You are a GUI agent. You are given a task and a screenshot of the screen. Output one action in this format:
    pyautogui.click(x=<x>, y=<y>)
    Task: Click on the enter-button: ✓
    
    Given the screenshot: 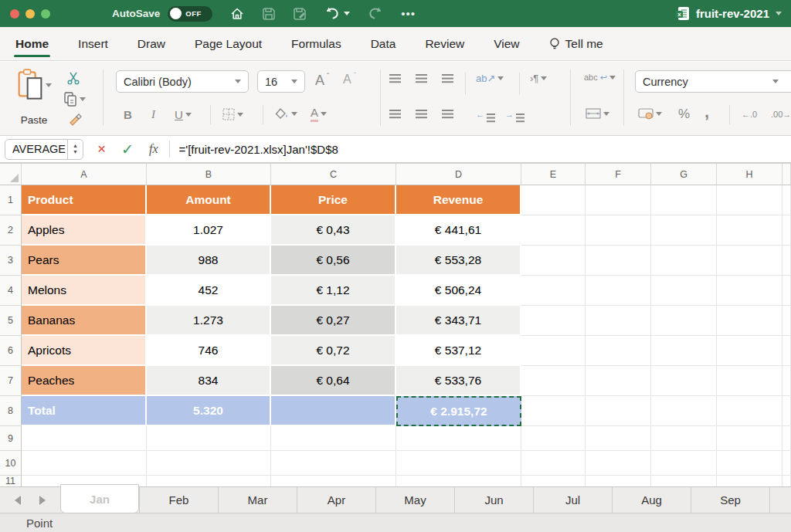 What is the action you would take?
    pyautogui.click(x=127, y=150)
    